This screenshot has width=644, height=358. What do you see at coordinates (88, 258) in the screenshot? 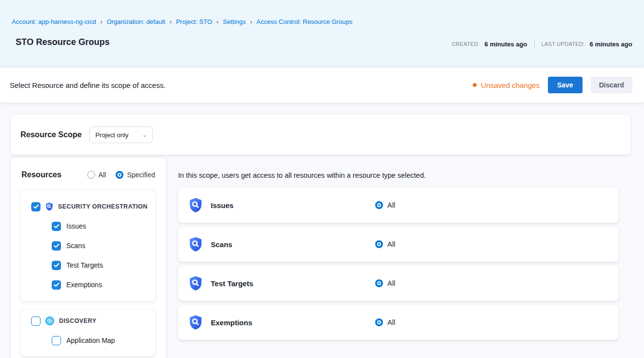
I see `resources-panel: Resources All Specified SECURITY ORCHEST…` at bounding box center [88, 258].